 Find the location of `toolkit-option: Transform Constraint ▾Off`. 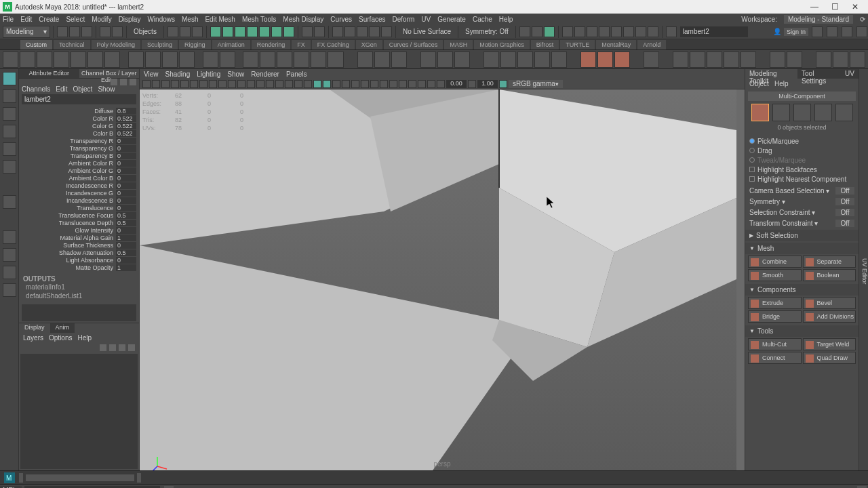

toolkit-option: Transform Constraint ▾Off is located at coordinates (802, 223).